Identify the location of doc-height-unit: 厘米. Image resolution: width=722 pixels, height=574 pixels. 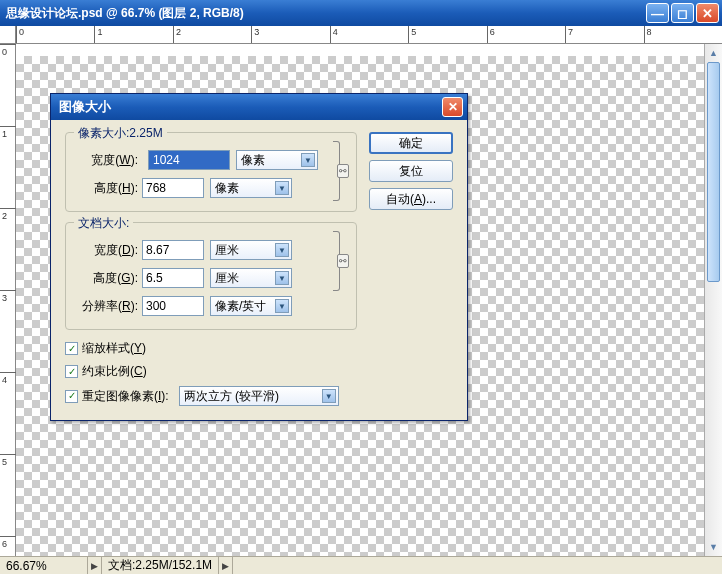
(227, 278).